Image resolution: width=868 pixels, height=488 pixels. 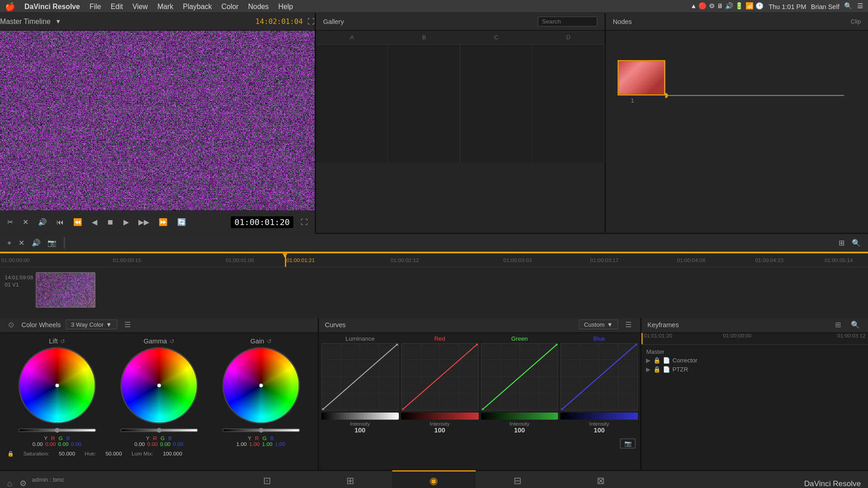 What do you see at coordinates (842, 243) in the screenshot?
I see `timeline-grid-btn: ⊞` at bounding box center [842, 243].